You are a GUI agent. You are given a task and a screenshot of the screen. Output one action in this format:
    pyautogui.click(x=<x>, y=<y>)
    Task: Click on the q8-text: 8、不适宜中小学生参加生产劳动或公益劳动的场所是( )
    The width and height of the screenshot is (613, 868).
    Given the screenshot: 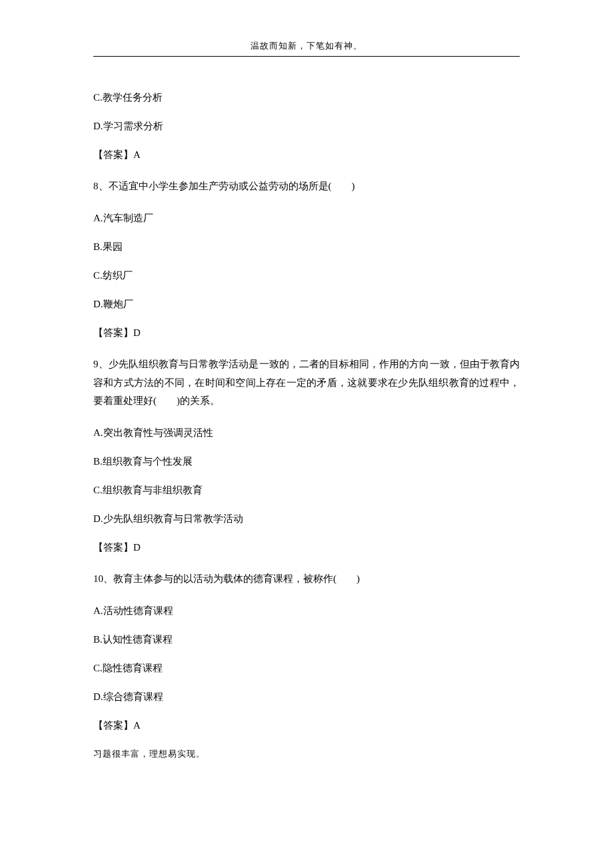 What is the action you would take?
    pyautogui.click(x=306, y=187)
    